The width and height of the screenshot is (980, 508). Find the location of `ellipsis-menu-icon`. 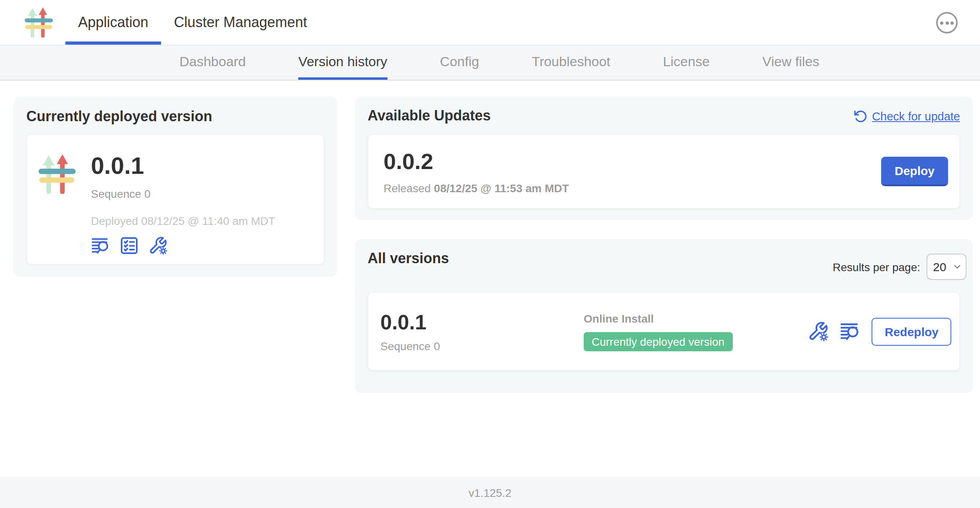

ellipsis-menu-icon is located at coordinates (947, 23).